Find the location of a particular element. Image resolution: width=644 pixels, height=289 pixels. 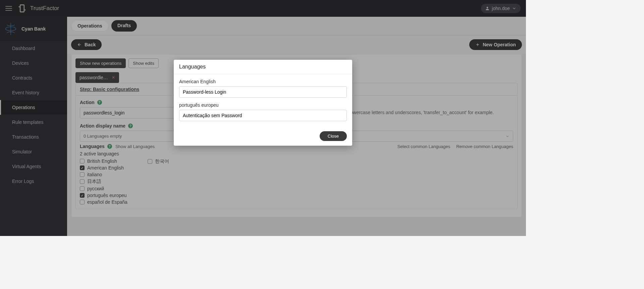

modal-field-input-pt is located at coordinates (263, 115).